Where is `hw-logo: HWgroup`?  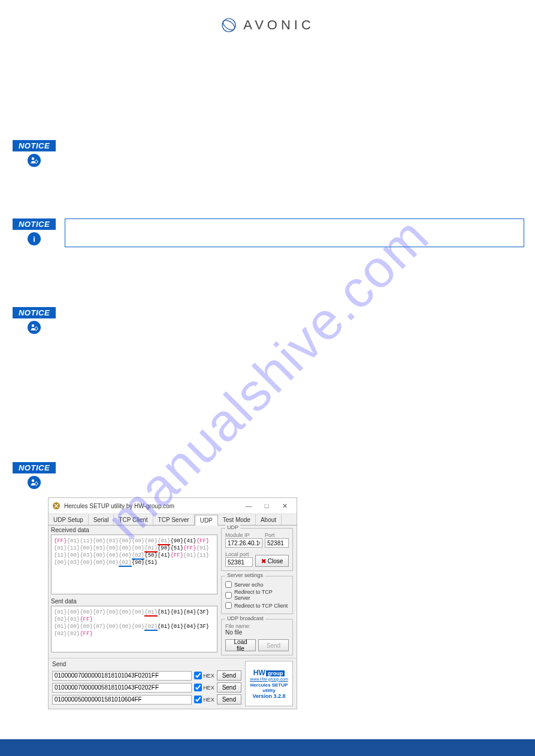
hw-logo: HWgroup is located at coordinates (270, 673).